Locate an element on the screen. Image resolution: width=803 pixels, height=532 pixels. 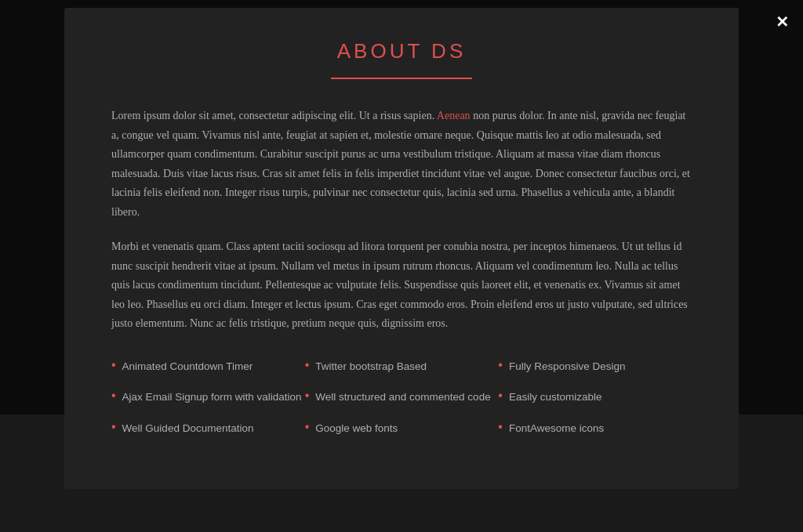
feature-item-countdown: • Animated Countdown Timer is located at coordinates (209, 367).